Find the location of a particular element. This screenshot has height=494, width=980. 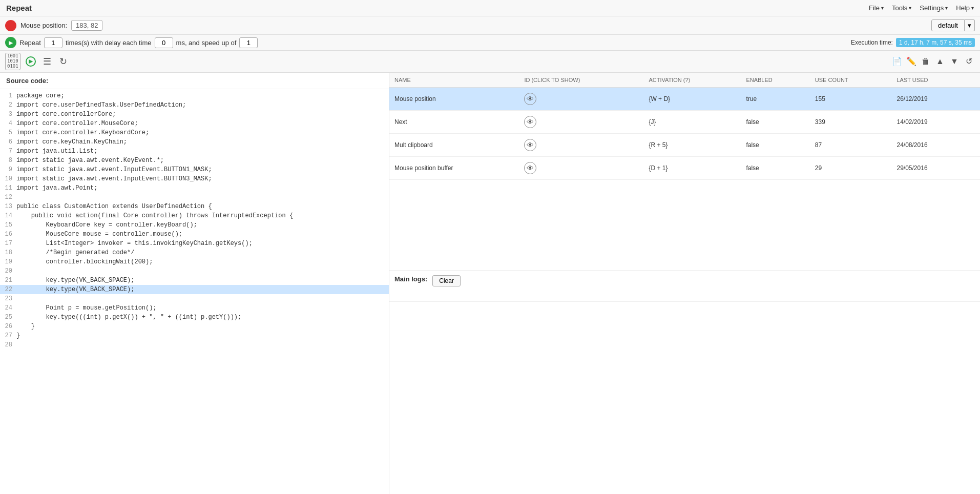

line-number: 8 is located at coordinates (9, 160).